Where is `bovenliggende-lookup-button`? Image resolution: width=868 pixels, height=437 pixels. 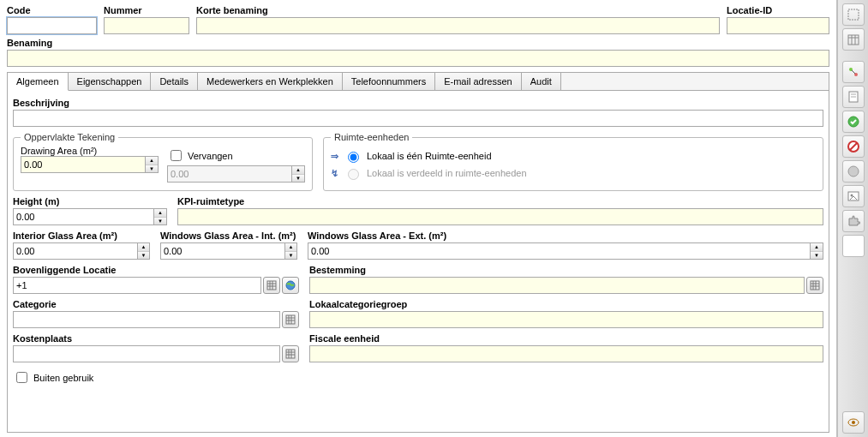 bovenliggende-lookup-button is located at coordinates (272, 285).